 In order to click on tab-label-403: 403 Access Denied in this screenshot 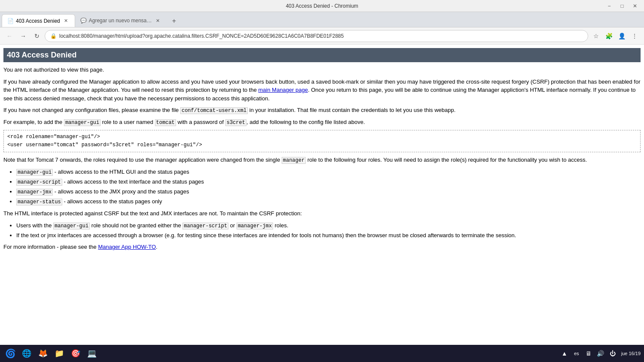, I will do `click(38, 21)`.